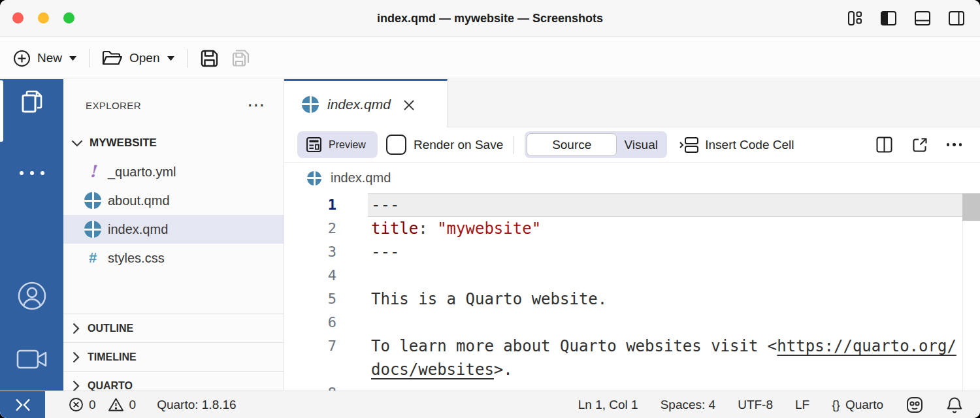  I want to click on explorer-more-actions-button: ⋯, so click(257, 105).